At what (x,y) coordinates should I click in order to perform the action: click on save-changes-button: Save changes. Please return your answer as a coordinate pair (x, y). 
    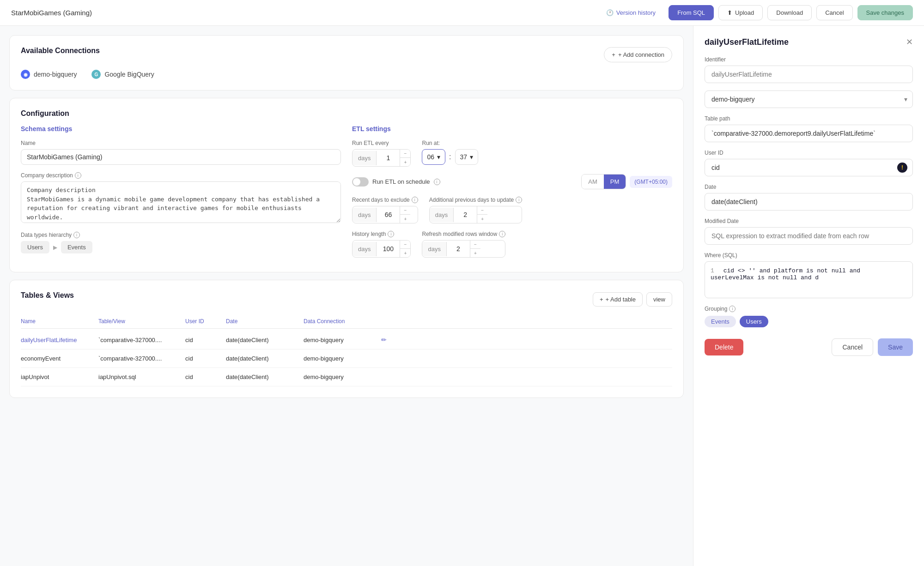
    Looking at the image, I should click on (885, 13).